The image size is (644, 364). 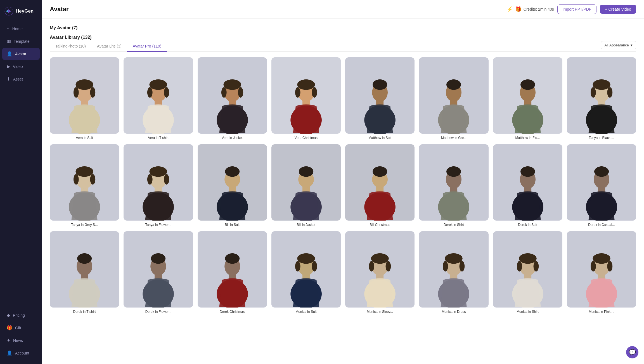 What do you see at coordinates (306, 186) in the screenshot?
I see `avatar-card: Bill in Jacket` at bounding box center [306, 186].